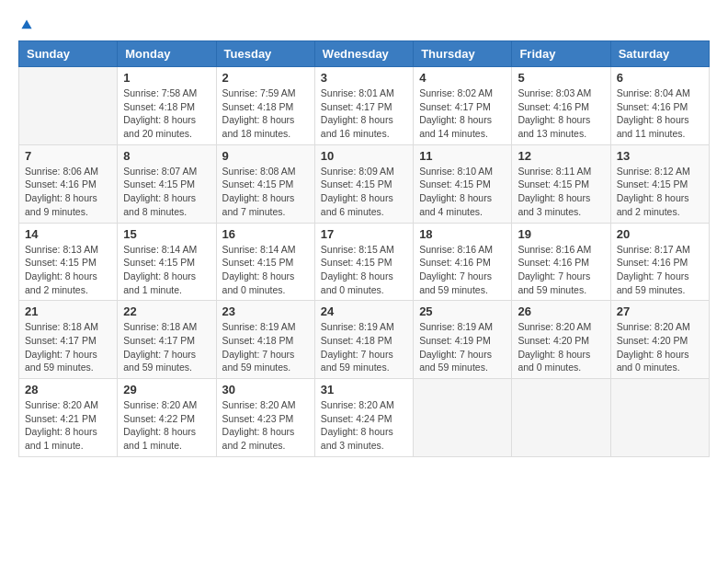 The width and height of the screenshot is (728, 563). Describe the element at coordinates (462, 311) in the screenshot. I see `day-number: 25` at that location.